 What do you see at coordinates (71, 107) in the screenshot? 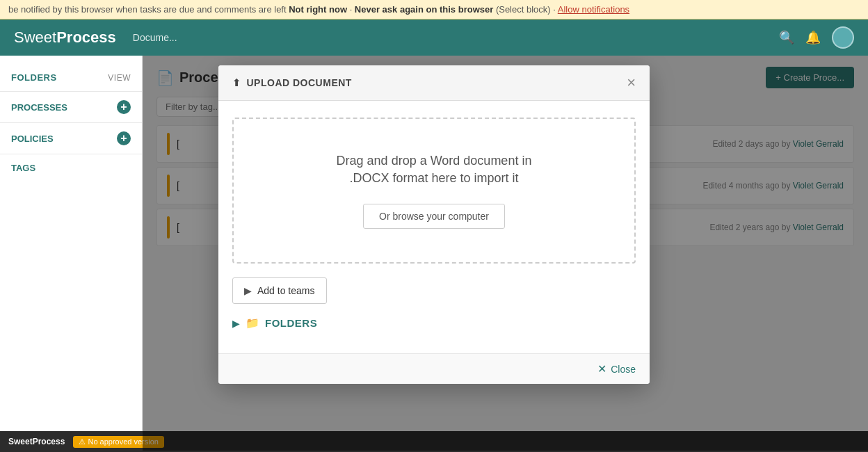
I see `sidebar-item-processes: PROCESSES +` at bounding box center [71, 107].